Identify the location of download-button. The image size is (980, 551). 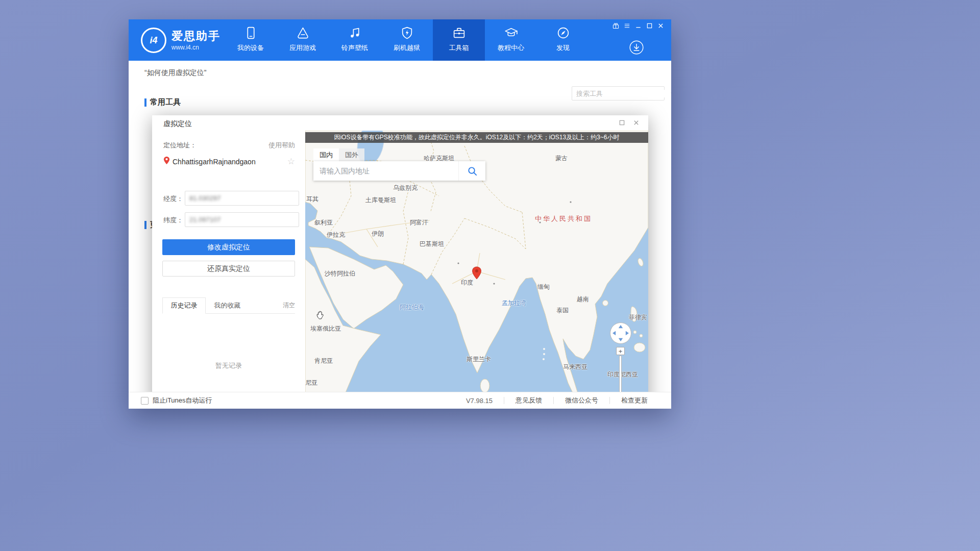
(636, 47).